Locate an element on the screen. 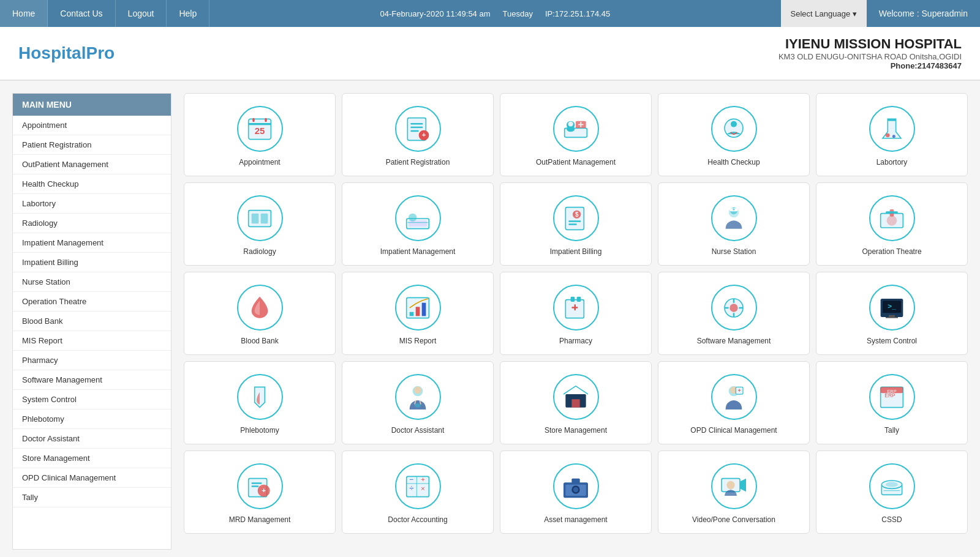 The image size is (980, 557). phlebotomy-icon is located at coordinates (260, 397).